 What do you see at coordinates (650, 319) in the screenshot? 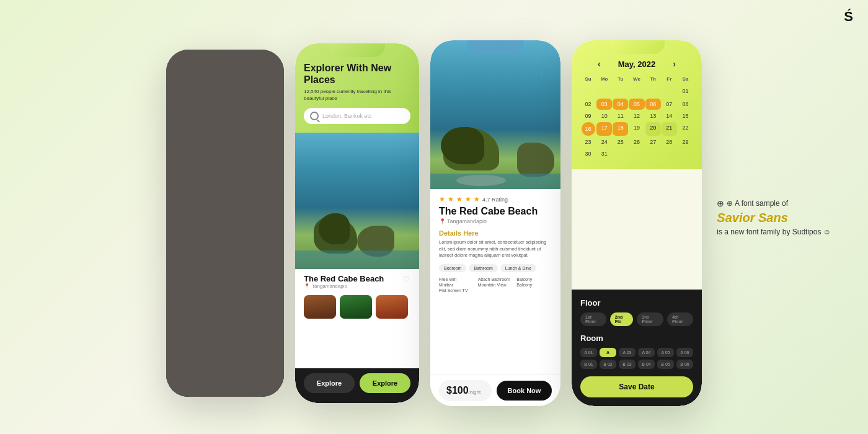
I see `floor-3rd: 3rd Floor` at bounding box center [650, 319].